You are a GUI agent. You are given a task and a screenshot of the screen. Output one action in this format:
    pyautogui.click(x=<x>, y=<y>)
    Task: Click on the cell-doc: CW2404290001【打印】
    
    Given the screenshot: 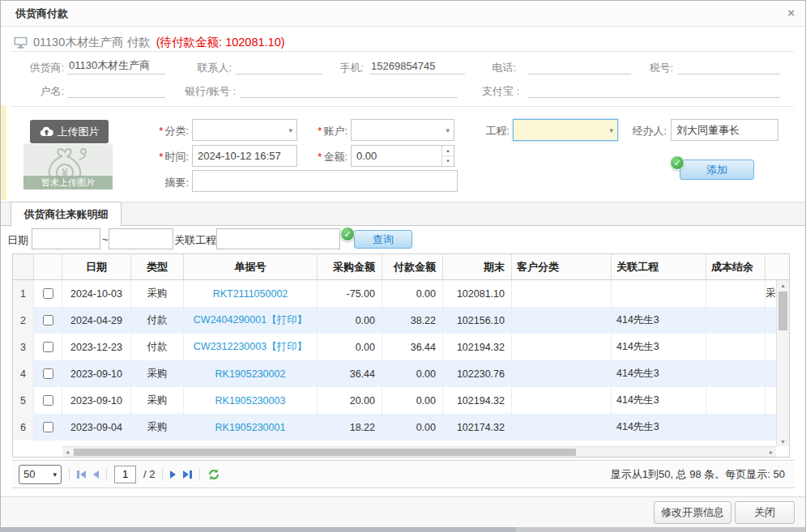 What is the action you would take?
    pyautogui.click(x=251, y=321)
    